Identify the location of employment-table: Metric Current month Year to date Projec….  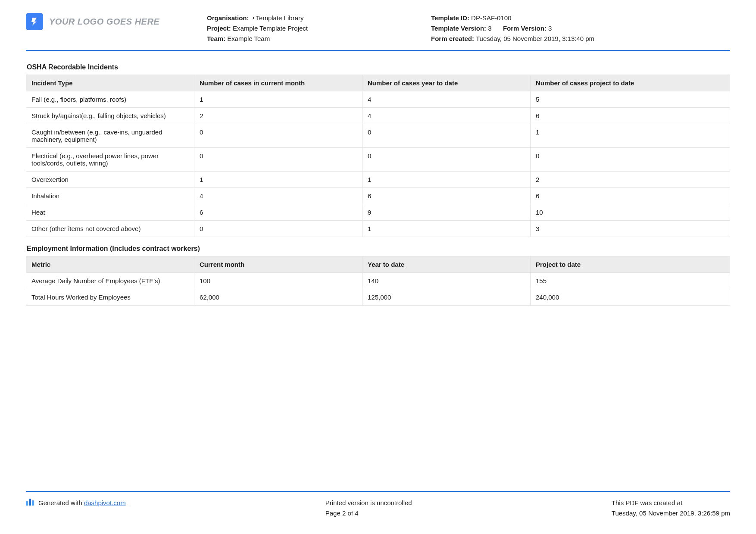
(378, 281).